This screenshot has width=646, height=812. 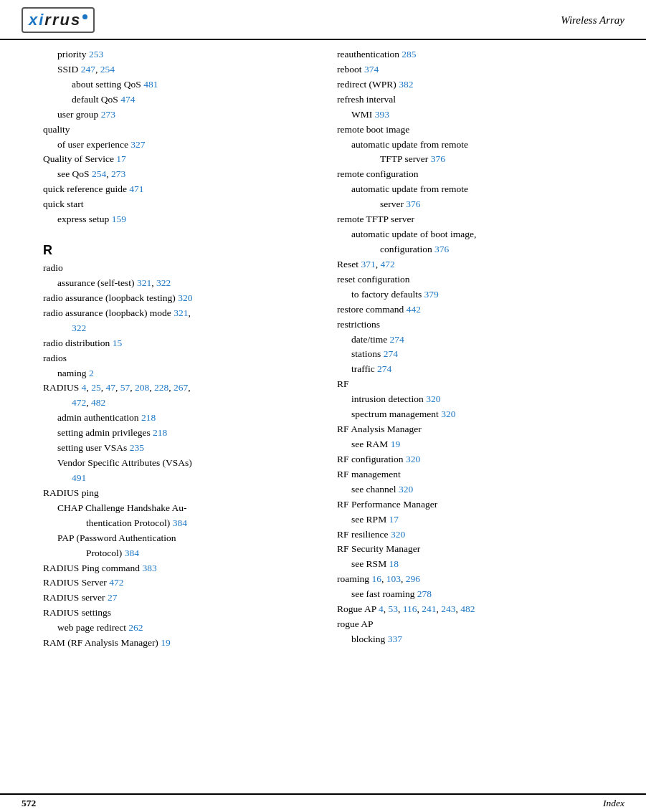 I want to click on list-item: quick start, so click(x=176, y=205).